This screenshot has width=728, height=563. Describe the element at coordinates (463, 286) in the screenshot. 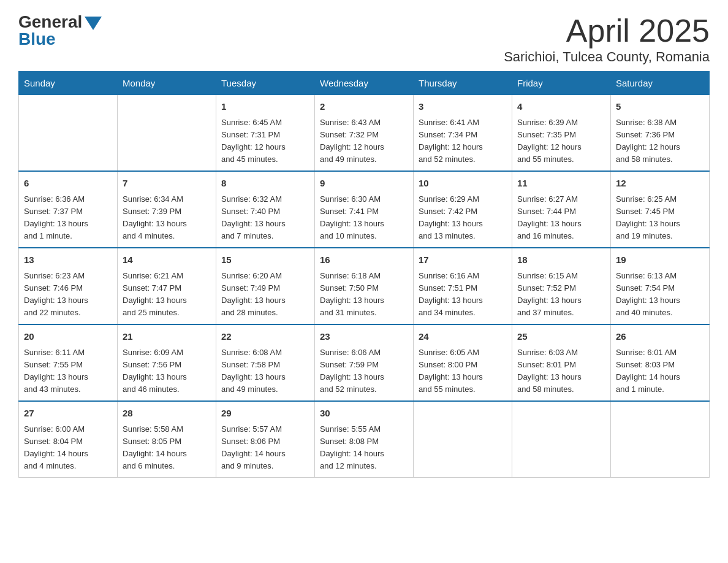

I see `calendar-day-cell: 17Sunrise: 6:16 AM Sunset: 7:51 PM Dayli…` at that location.